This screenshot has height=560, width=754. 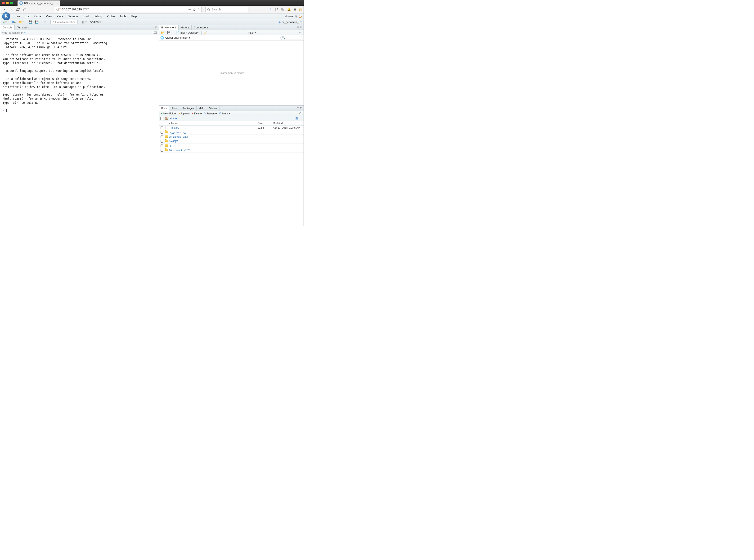 I want to click on bookmark-star-icon: ☆, so click(x=199, y=9).